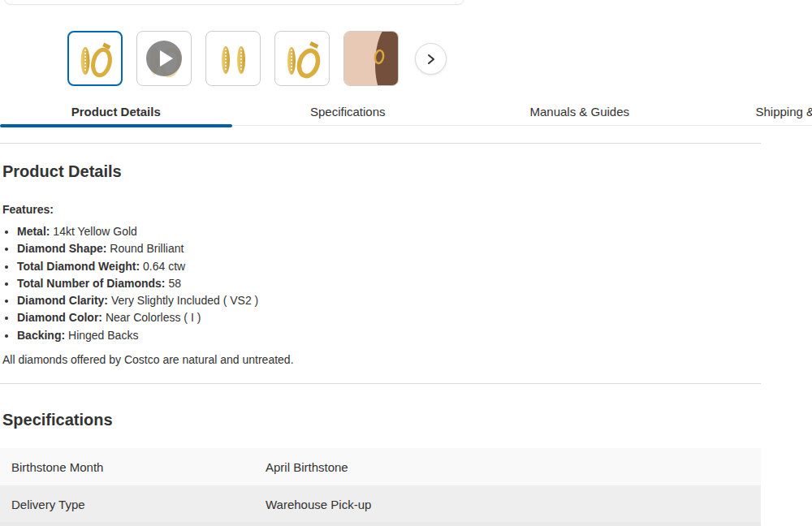 The width and height of the screenshot is (812, 526). Describe the element at coordinates (380, 524) in the screenshot. I see `table-row-partial` at that location.